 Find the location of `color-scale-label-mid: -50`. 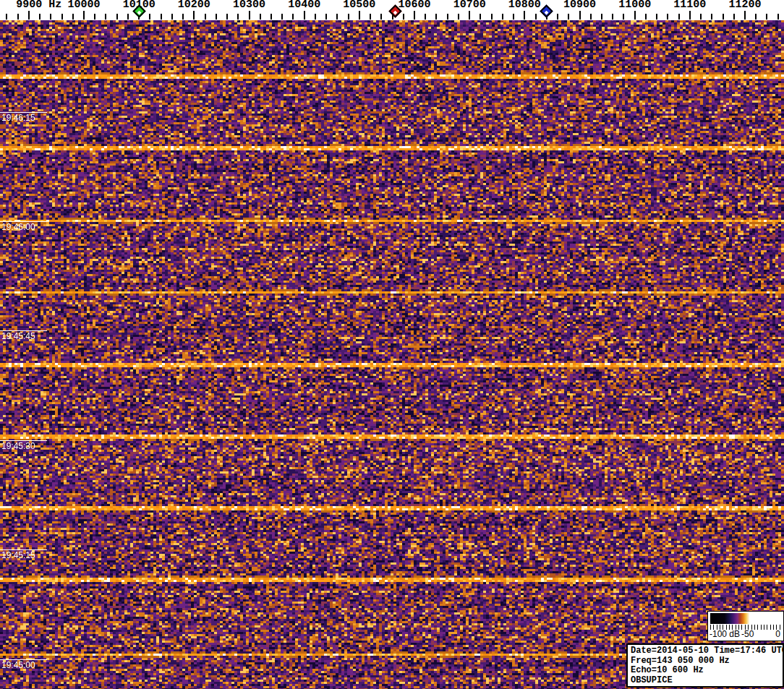

color-scale-label-mid: -50 is located at coordinates (748, 634).